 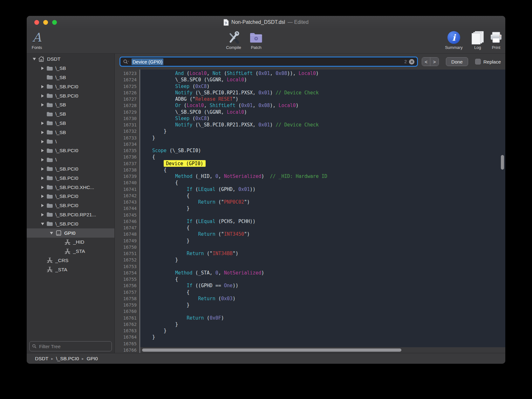 What do you see at coordinates (55, 22) in the screenshot?
I see `zoom-button` at bounding box center [55, 22].